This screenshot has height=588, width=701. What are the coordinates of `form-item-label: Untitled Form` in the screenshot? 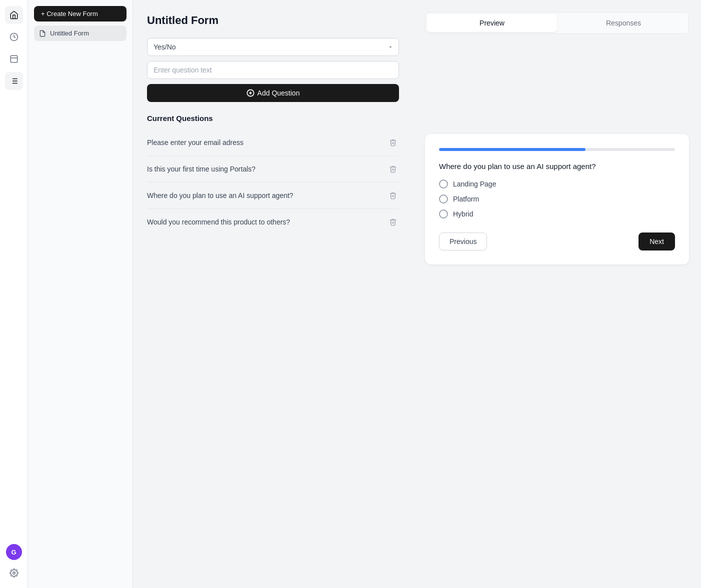 It's located at (70, 33).